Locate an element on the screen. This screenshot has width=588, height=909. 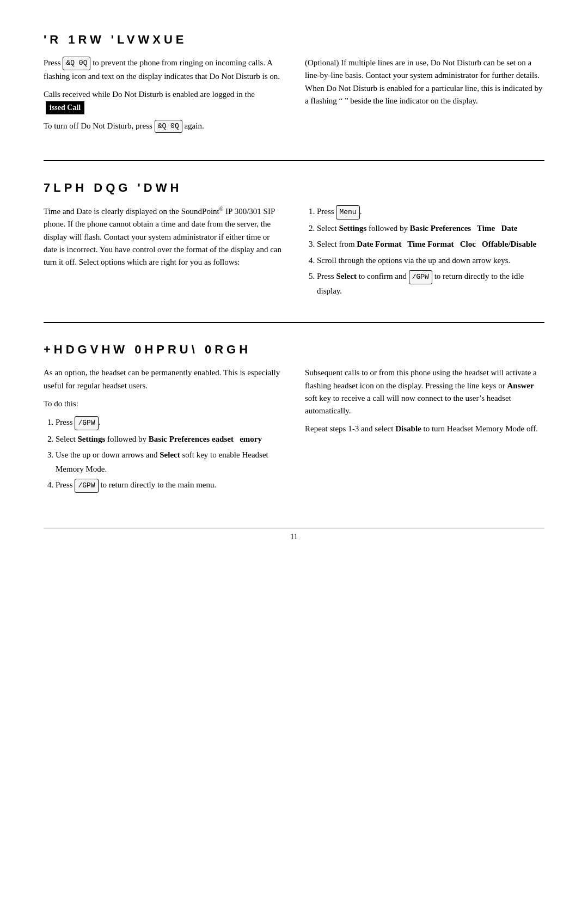
headset-key2: /GPW is located at coordinates (86, 486).